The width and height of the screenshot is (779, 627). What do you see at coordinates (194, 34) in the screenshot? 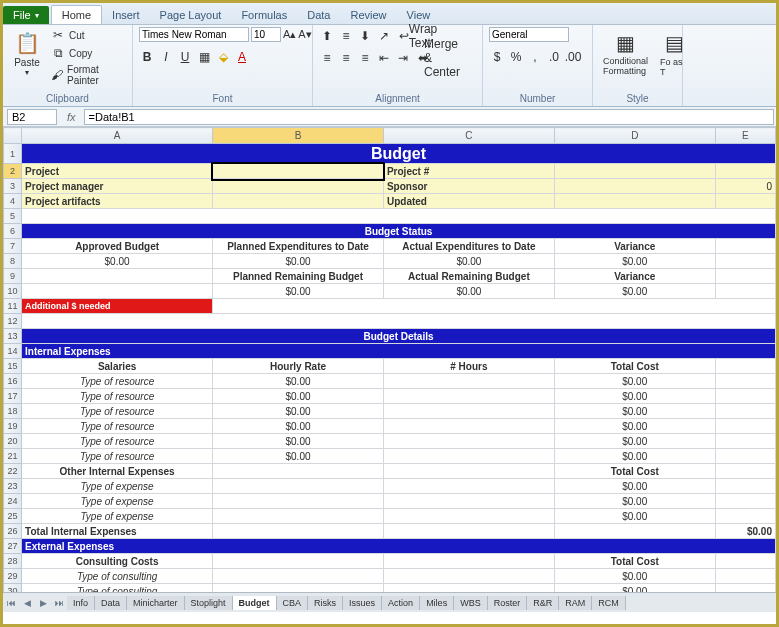
I see `font-family-select` at bounding box center [194, 34].